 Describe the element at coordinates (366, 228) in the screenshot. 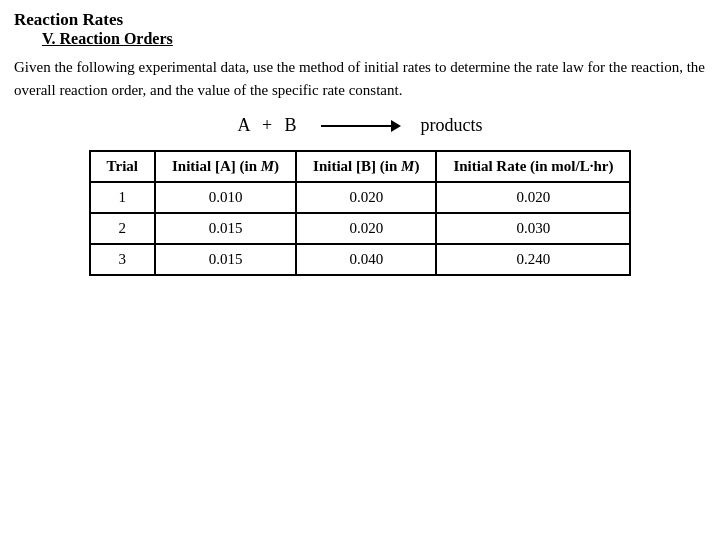

I see `table-cell-1-2: 0.020` at that location.